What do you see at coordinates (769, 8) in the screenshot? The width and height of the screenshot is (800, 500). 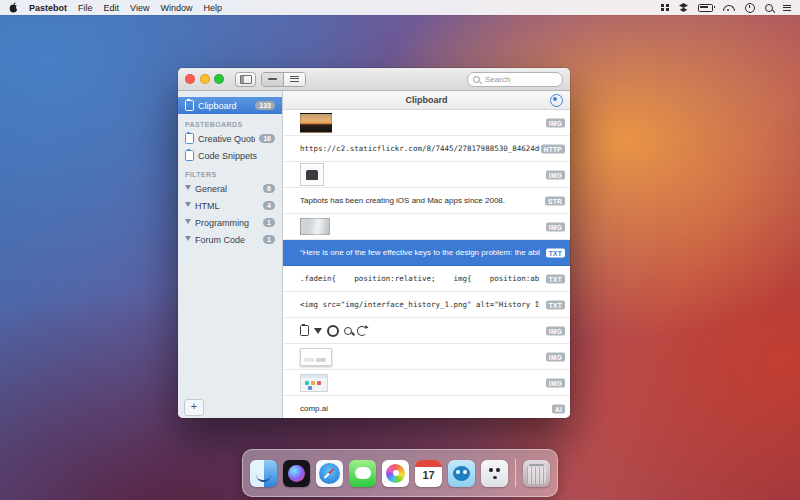 I see `spotlight-icon` at bounding box center [769, 8].